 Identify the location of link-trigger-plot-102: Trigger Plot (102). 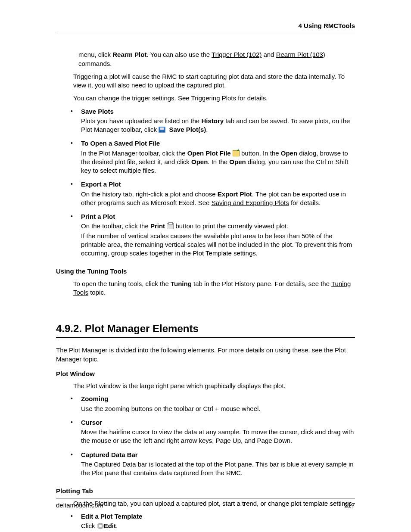
(237, 54).